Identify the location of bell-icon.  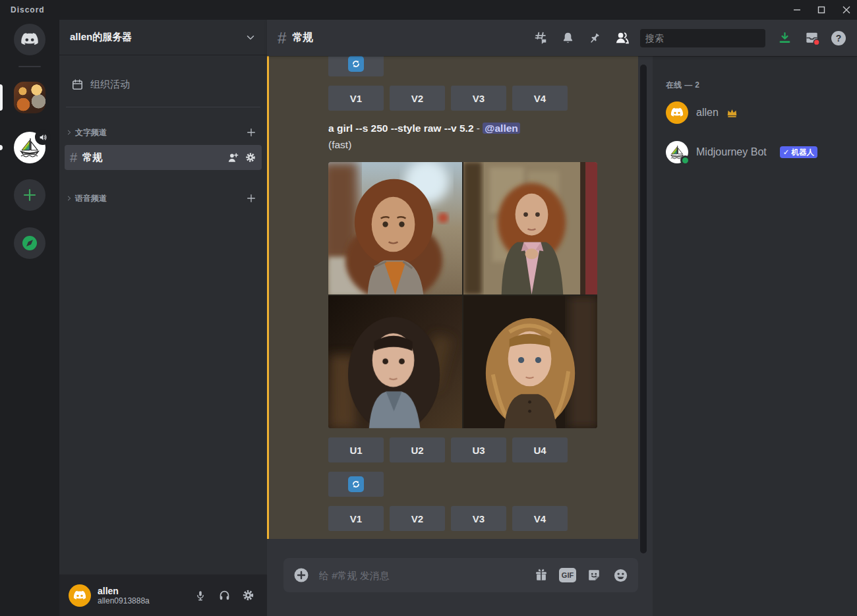
(568, 38).